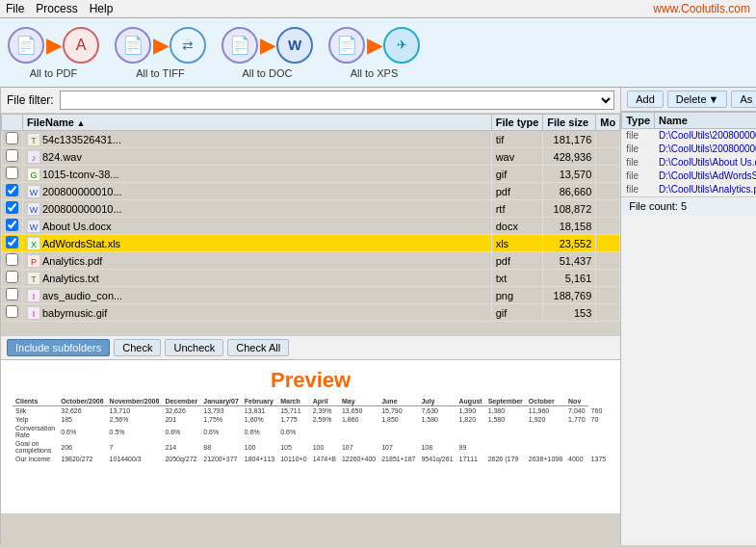 The image size is (756, 548). Describe the element at coordinates (35, 458) in the screenshot. I see `preview-data-cell: Our income` at that location.